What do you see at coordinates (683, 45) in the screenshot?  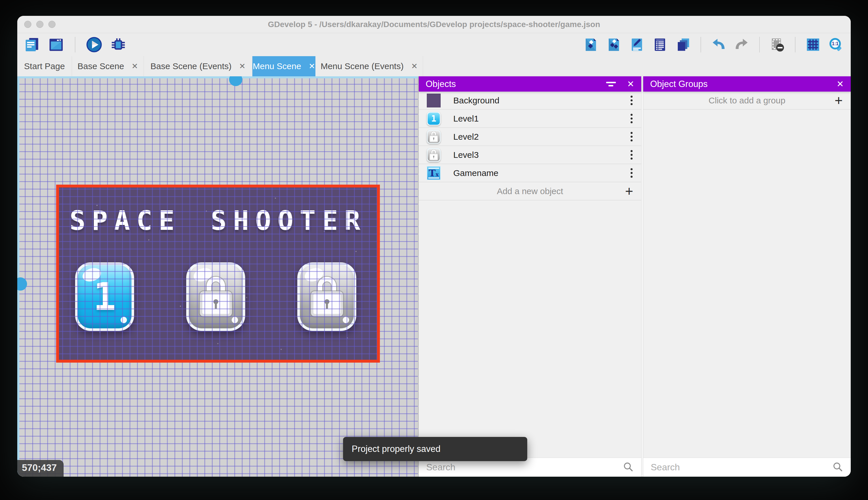 I see `layers-icon` at bounding box center [683, 45].